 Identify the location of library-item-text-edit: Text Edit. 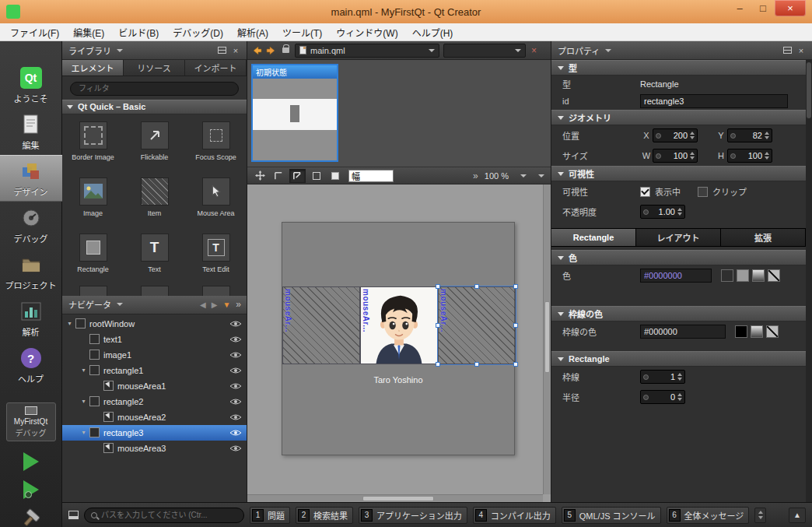
(216, 258).